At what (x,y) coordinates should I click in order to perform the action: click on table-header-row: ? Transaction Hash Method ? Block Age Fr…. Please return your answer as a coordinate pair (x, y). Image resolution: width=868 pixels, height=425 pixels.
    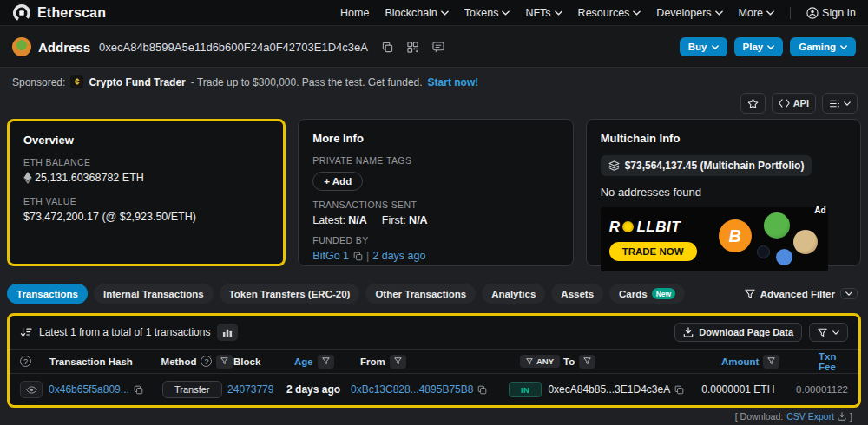
    Looking at the image, I should click on (434, 362).